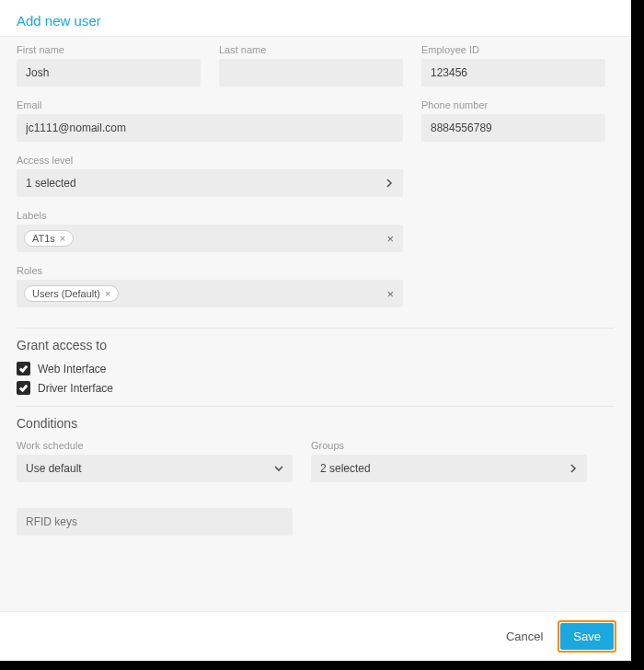  What do you see at coordinates (210, 128) in the screenshot?
I see `email-input` at bounding box center [210, 128].